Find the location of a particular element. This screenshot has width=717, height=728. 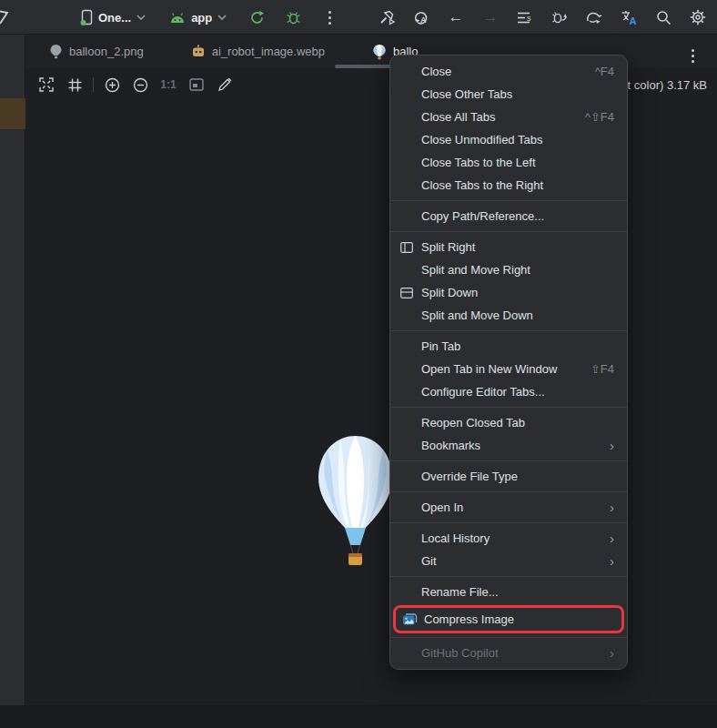

run-list-button: s is located at coordinates (525, 17).